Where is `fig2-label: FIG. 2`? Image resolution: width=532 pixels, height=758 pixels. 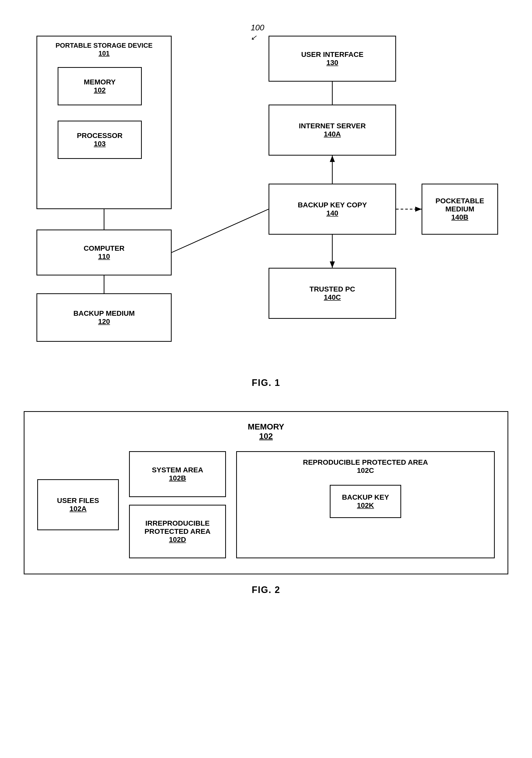 fig2-label: FIG. 2 is located at coordinates (266, 590).